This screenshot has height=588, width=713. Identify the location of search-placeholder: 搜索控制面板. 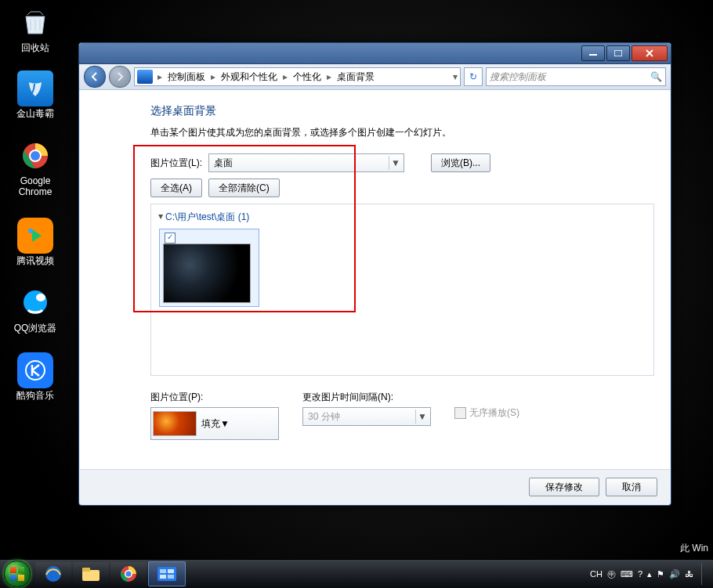
(518, 77).